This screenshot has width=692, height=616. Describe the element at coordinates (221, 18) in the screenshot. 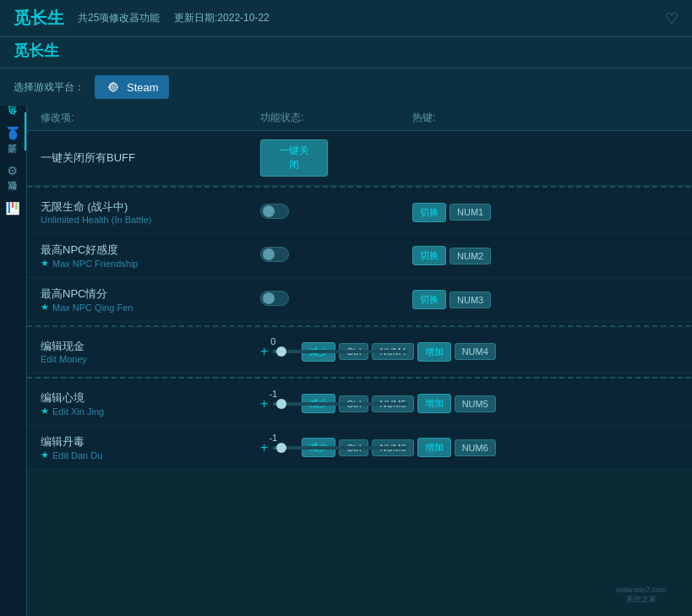

I see `update-date: 更新日期:2022-10-22` at that location.